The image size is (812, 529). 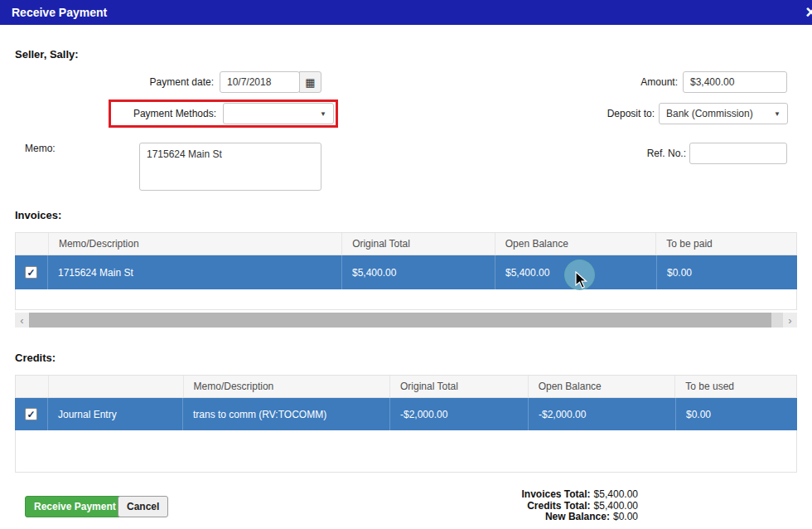 I want to click on deposit-to-select: Bank (Commission) ▼, so click(x=723, y=114).